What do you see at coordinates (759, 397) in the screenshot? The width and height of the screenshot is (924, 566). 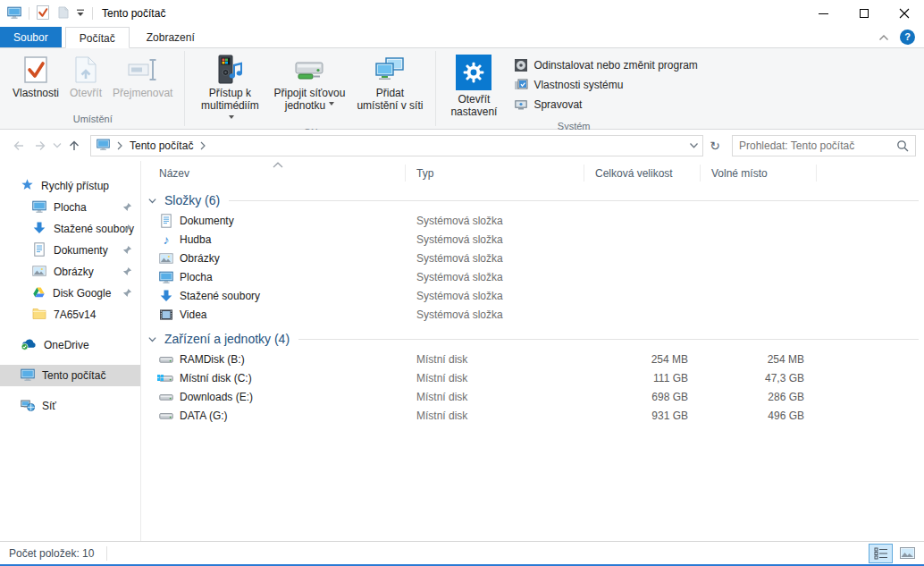 I see `item-free-space: 286 GB` at bounding box center [759, 397].